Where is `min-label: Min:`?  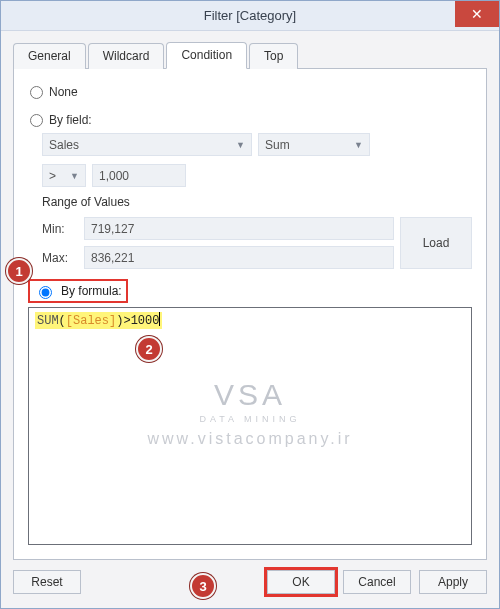 min-label: Min: is located at coordinates (60, 229).